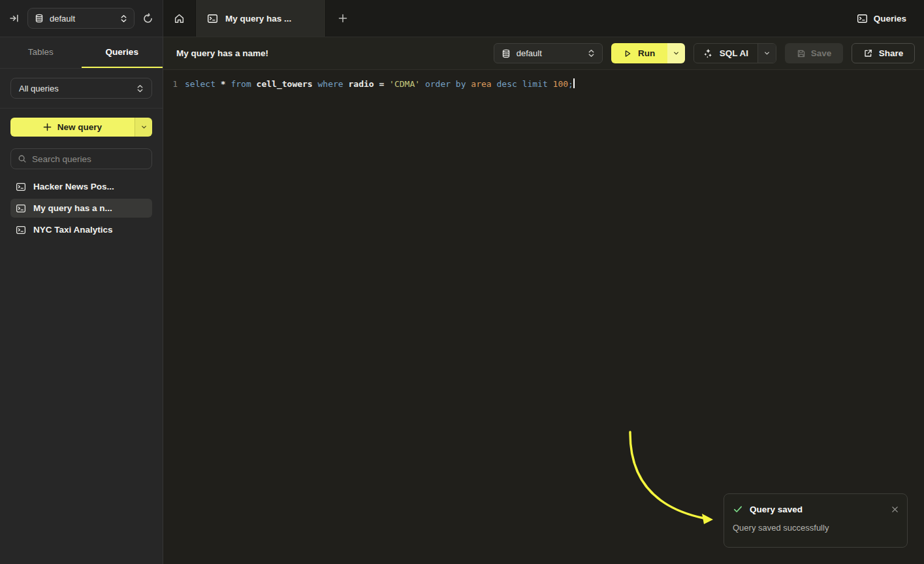 The width and height of the screenshot is (924, 564). Describe the element at coordinates (333, 84) in the screenshot. I see `sql-token: where` at that location.